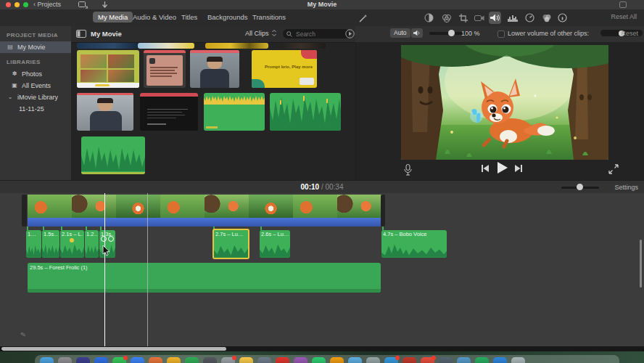 The image size is (644, 363). I want to click on fade-handle-left, so click(104, 239).